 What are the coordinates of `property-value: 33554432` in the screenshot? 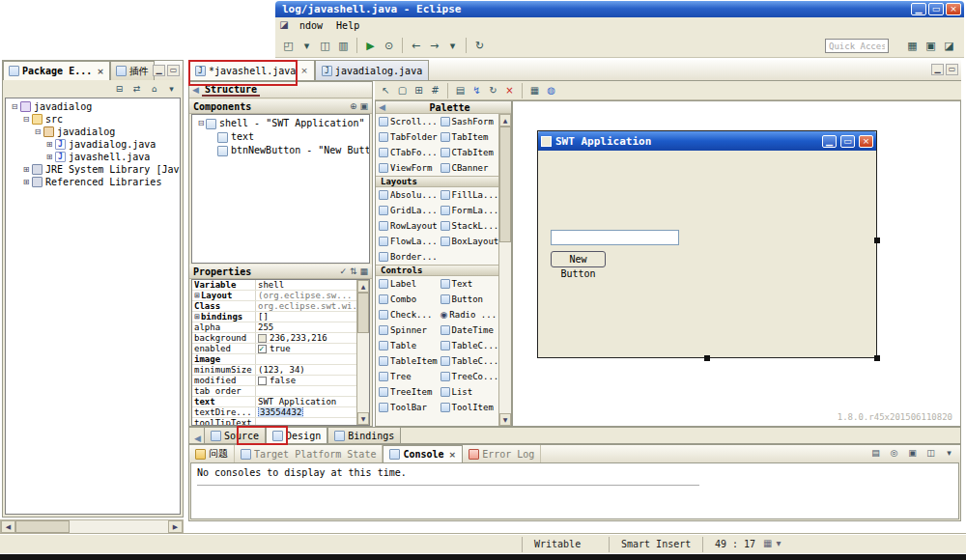 It's located at (313, 412).